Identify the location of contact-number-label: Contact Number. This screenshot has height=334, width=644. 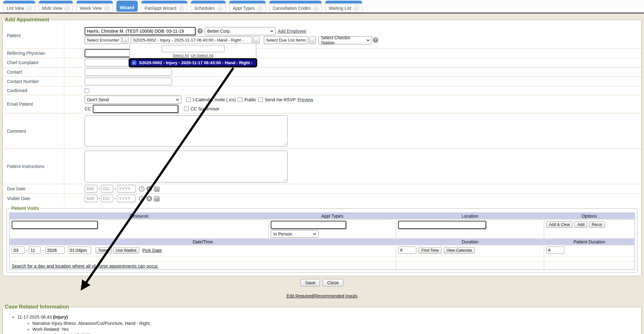
(34, 81).